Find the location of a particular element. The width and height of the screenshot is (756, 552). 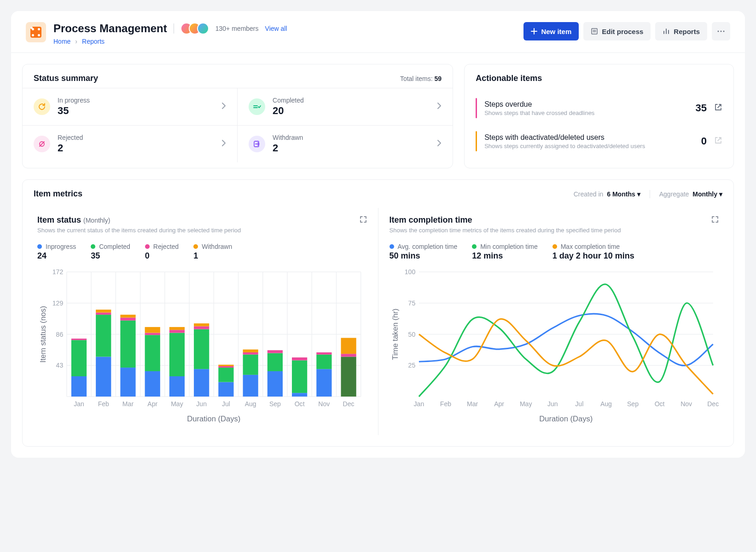

view-all-link: View all is located at coordinates (276, 29).